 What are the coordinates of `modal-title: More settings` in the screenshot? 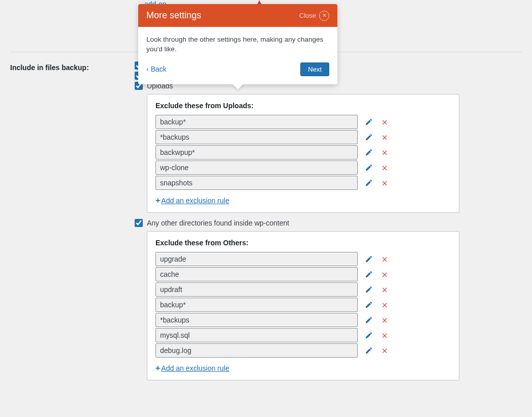 It's located at (174, 15).